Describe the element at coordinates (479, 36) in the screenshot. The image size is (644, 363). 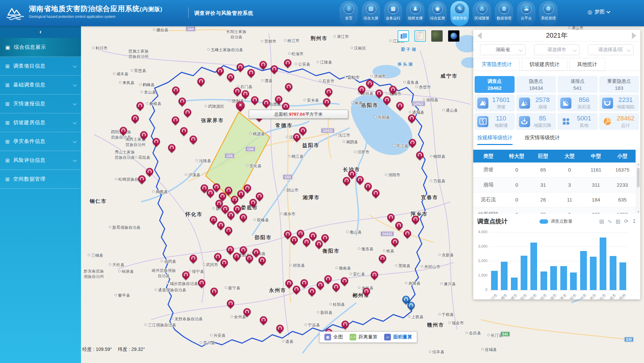
I see `prev-year-arrow` at that location.